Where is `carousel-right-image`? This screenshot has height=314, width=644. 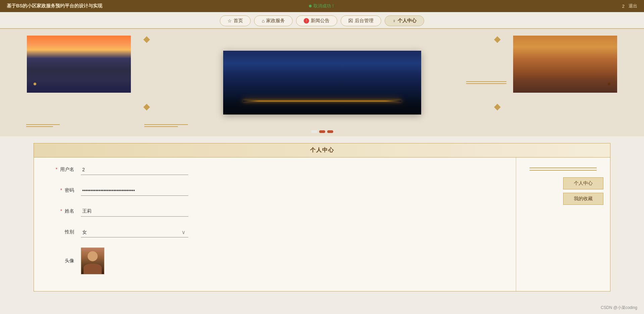 carousel-right-image is located at coordinates (565, 64).